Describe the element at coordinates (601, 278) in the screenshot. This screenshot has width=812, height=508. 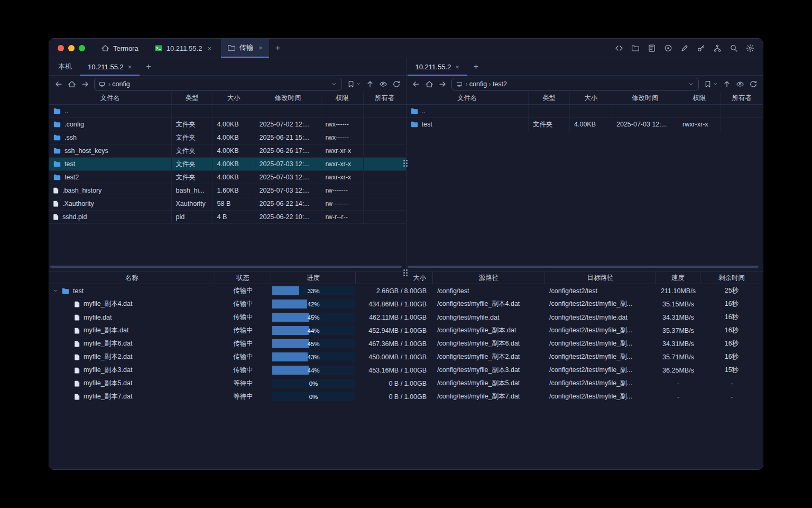
I see `column-header: 目标路径` at that location.